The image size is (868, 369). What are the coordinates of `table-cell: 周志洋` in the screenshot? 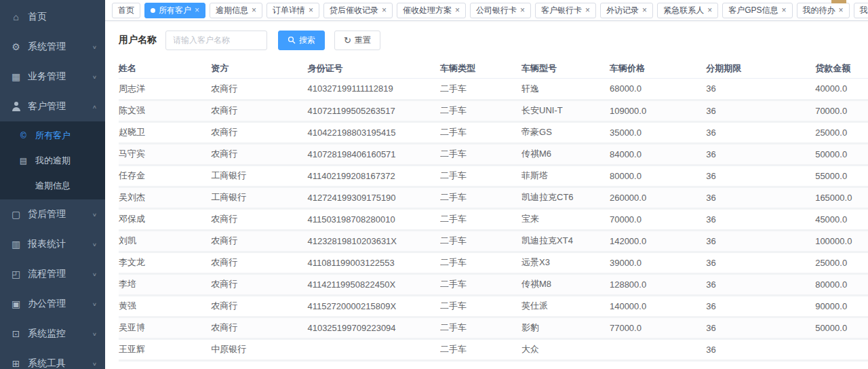 It's located at (165, 89).